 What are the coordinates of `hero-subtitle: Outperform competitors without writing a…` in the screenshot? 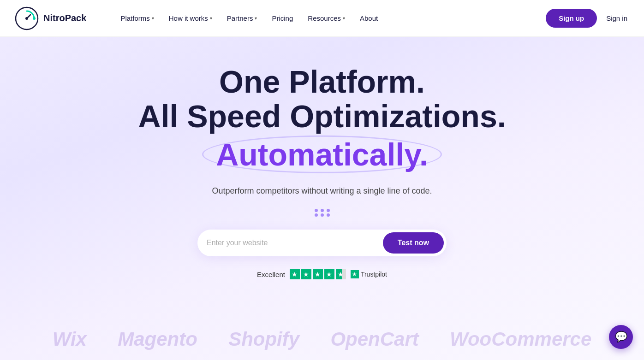 It's located at (322, 191).